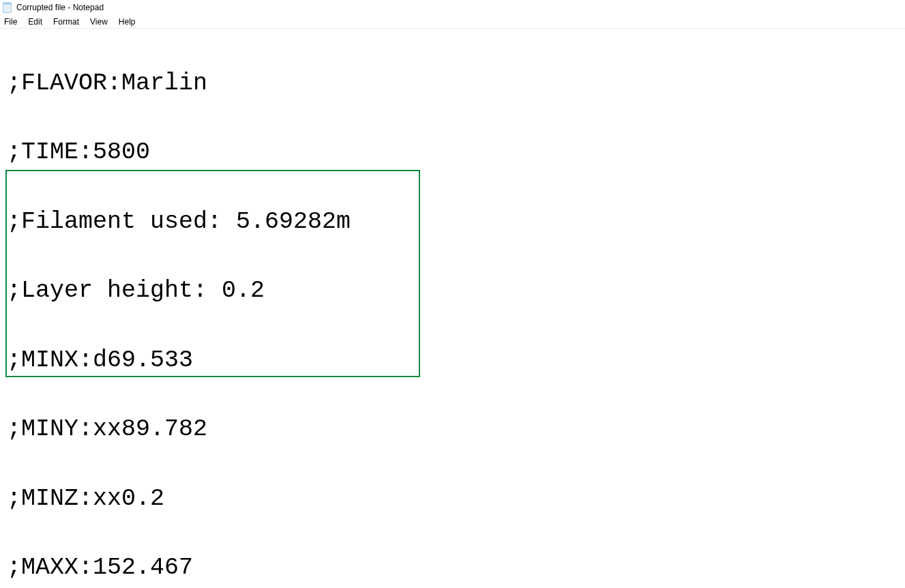 The height and width of the screenshot is (588, 905). I want to click on text-line: ;Filament used: 5.69282m, so click(453, 222).